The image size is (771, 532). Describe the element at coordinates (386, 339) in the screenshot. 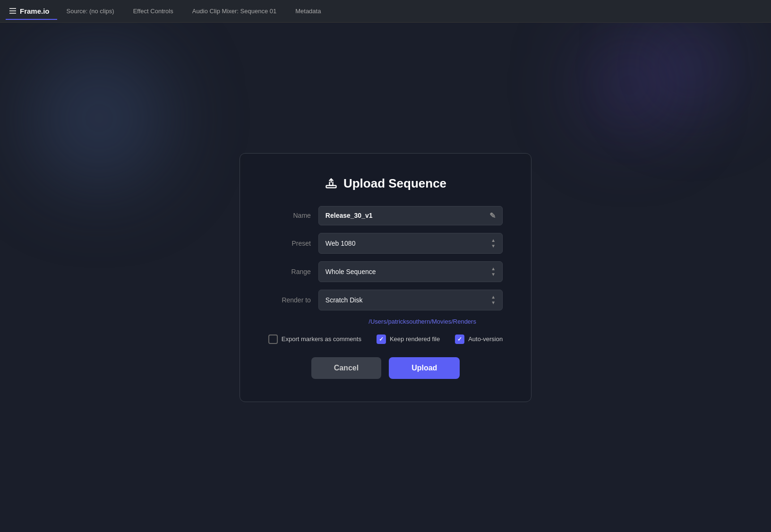

I see `checkboxes-row: Export markers as comments Keep rendered…` at that location.